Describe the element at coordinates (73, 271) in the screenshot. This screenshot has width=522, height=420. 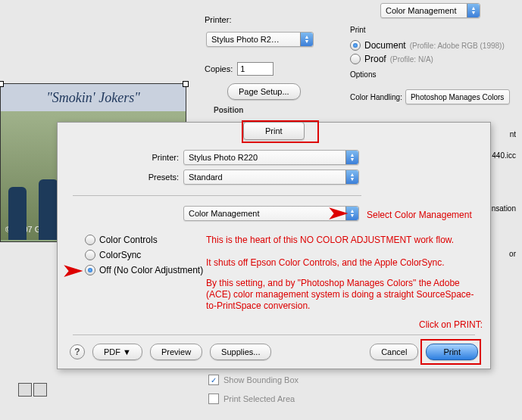
I see `annot-arrow2-icon: ➤` at that location.